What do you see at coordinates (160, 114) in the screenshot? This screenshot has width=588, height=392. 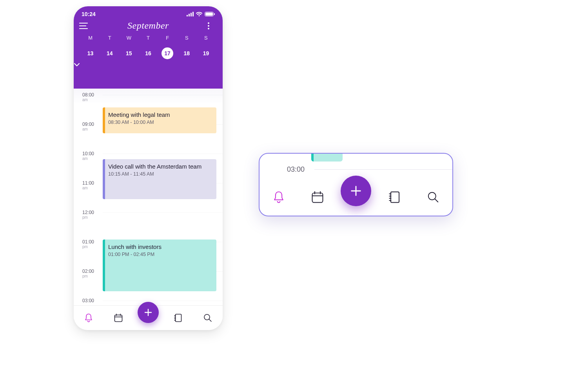 I see `event-title: Meeting with legal team` at bounding box center [160, 114].